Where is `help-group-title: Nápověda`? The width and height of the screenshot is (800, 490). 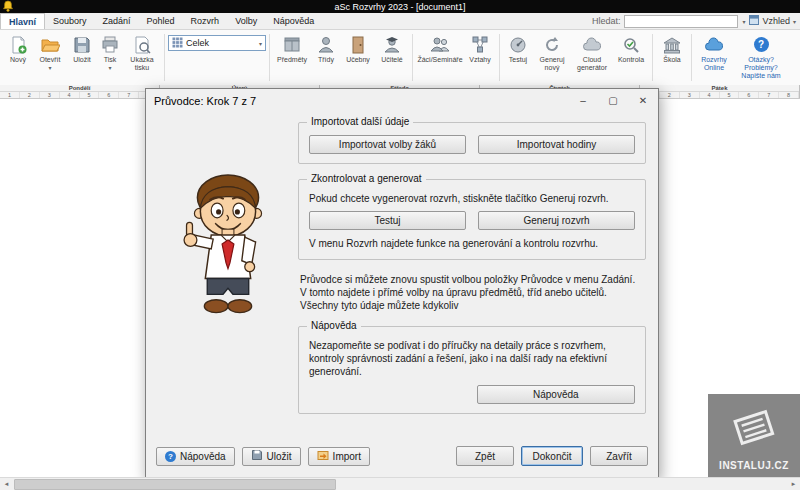 help-group-title: Nápověda is located at coordinates (334, 326).